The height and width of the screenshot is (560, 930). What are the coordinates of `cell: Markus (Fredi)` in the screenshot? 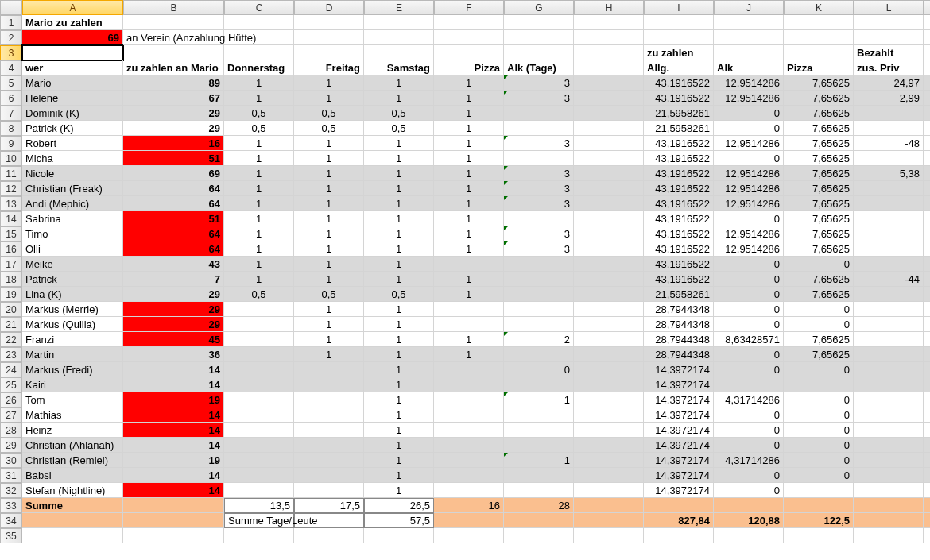 It's located at (73, 370).